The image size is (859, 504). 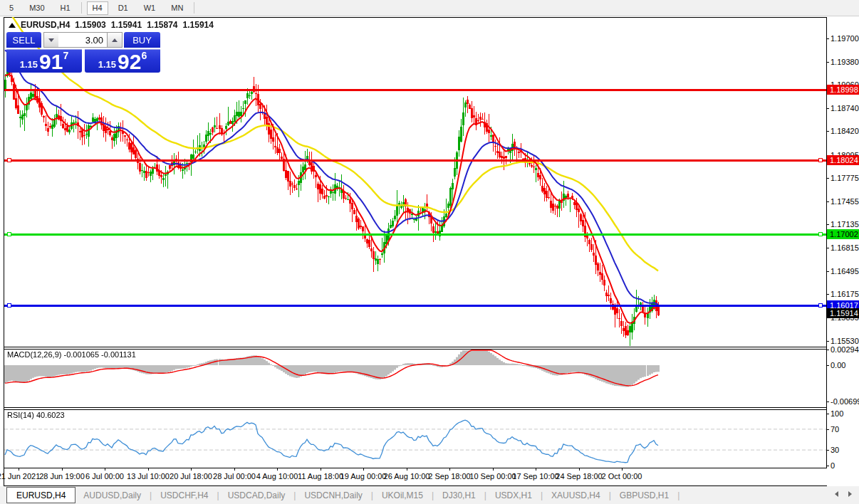 I want to click on toolbar-separator, so click(x=194, y=8).